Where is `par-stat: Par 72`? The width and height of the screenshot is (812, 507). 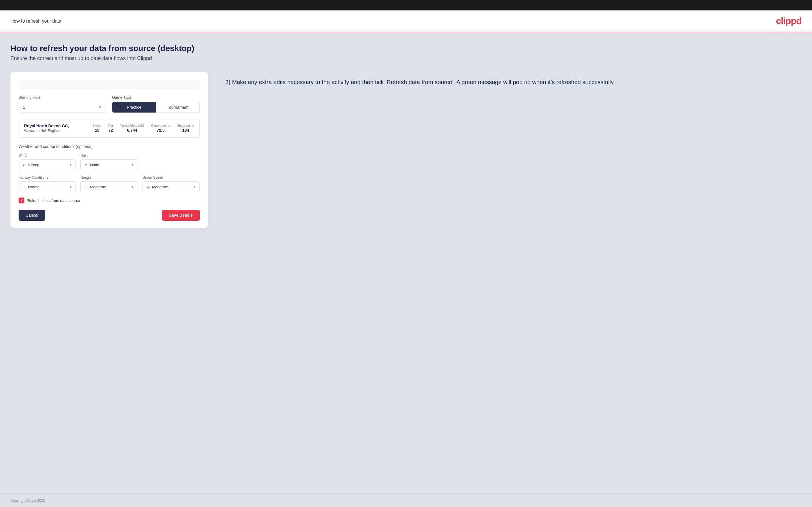 par-stat: Par 72 is located at coordinates (111, 128).